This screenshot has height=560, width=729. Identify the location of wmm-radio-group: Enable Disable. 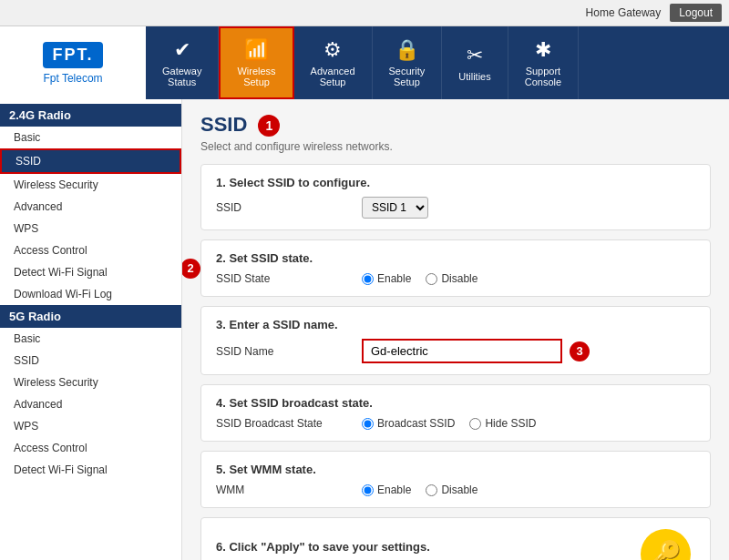
(529, 490).